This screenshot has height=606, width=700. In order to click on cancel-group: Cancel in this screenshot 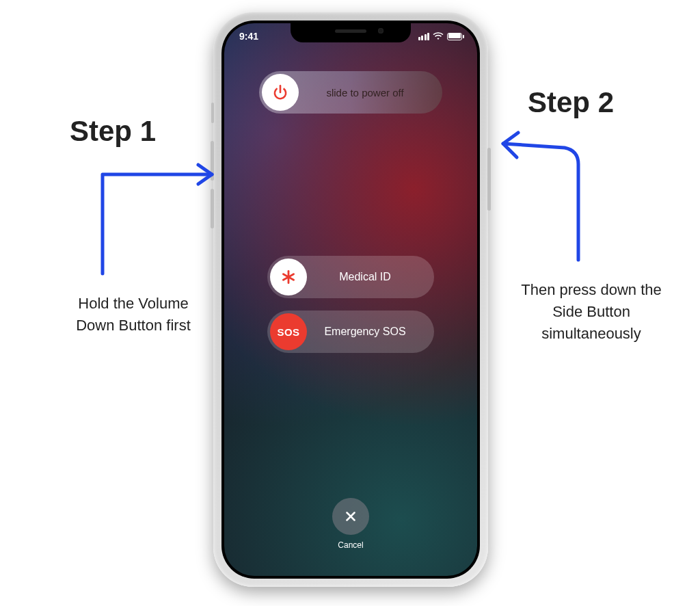, I will do `click(351, 524)`.